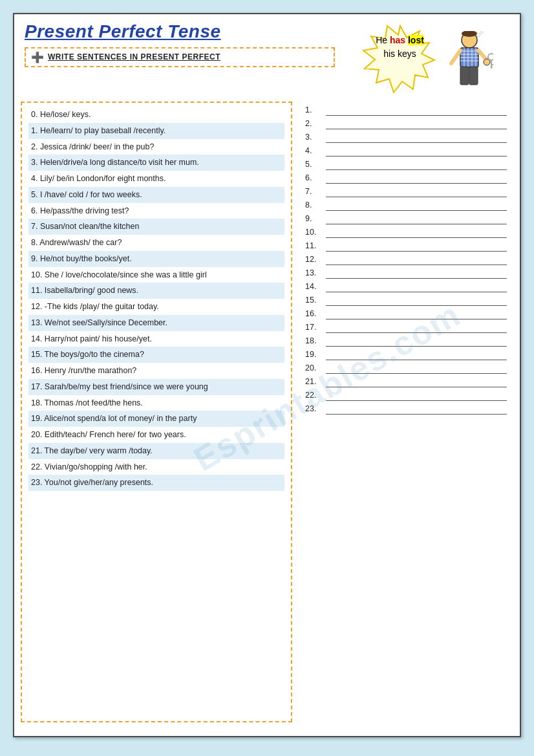 Image resolution: width=534 pixels, height=756 pixels. What do you see at coordinates (314, 382) in the screenshot?
I see `answer-number: 21.` at bounding box center [314, 382].